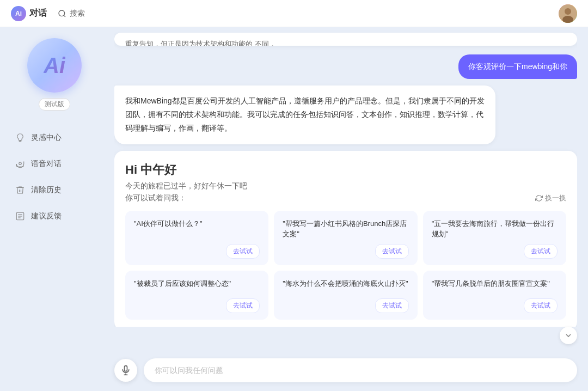 This screenshot has height=391, width=588. What do you see at coordinates (568, 335) in the screenshot?
I see `chevron-down-icon` at bounding box center [568, 335].